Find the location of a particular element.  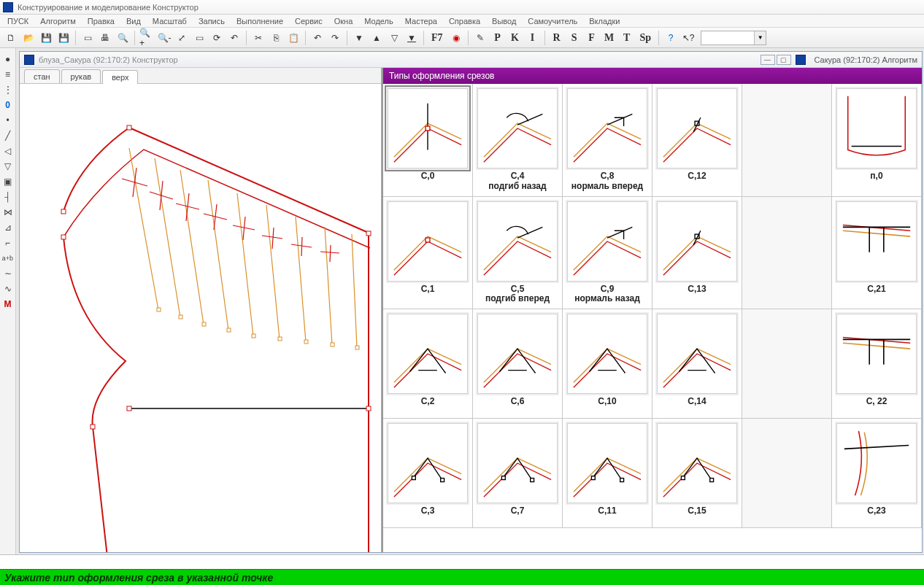

menu-выполнение: Выполнение is located at coordinates (260, 21).